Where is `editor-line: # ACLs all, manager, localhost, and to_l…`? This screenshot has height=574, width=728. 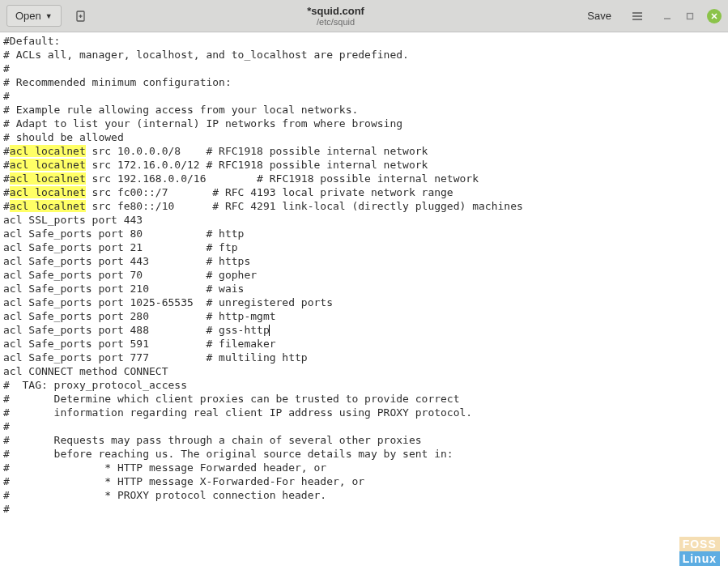 editor-line: # ACLs all, manager, localhost, and to_l… is located at coordinates (364, 55).